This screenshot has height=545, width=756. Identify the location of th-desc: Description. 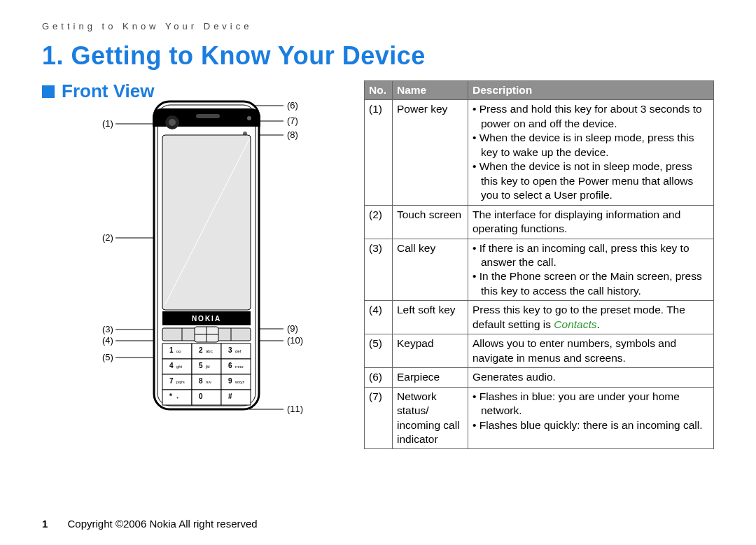
(591, 91).